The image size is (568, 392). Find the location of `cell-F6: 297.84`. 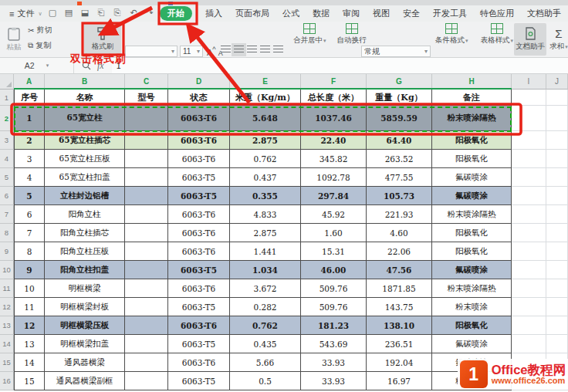

cell-F6: 297.84 is located at coordinates (333, 196).